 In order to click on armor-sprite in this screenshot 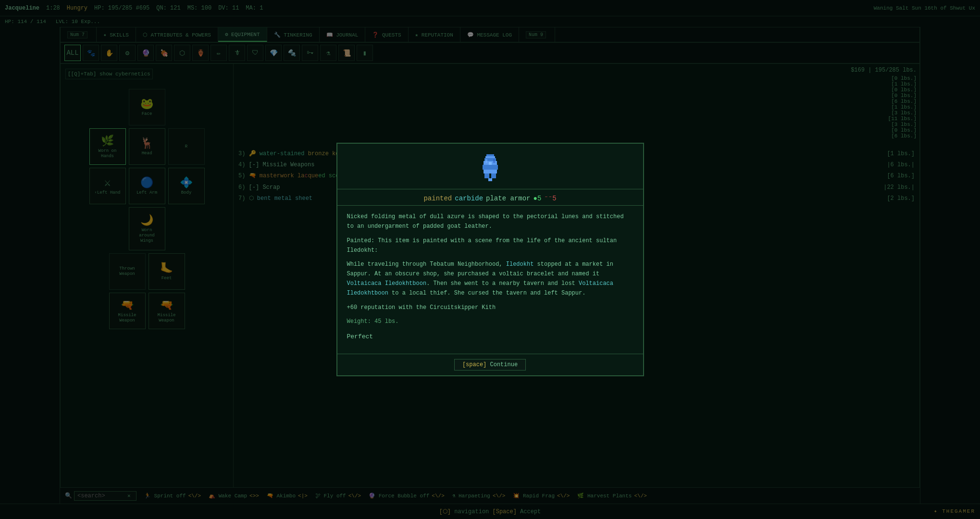, I will do `click(490, 169)`.